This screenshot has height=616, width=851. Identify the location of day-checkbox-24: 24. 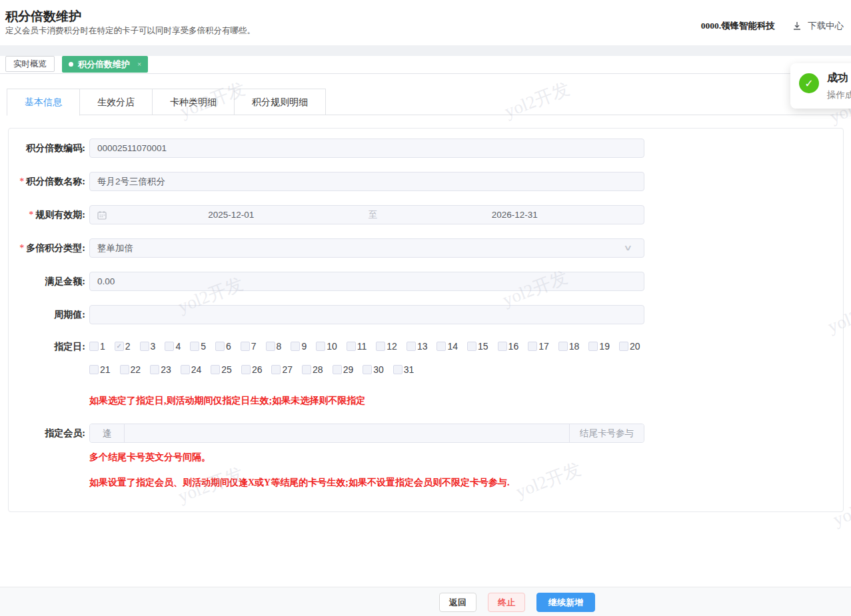
(191, 370).